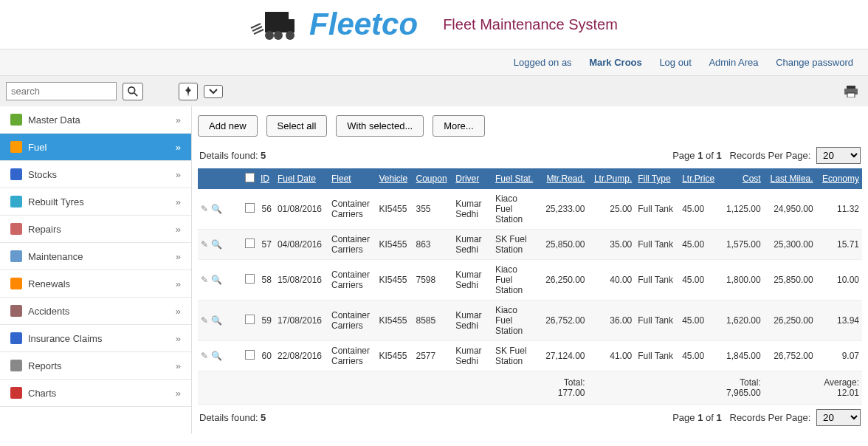  What do you see at coordinates (472, 356) in the screenshot?
I see `cell-driver: Kumar Sedhi` at bounding box center [472, 356].